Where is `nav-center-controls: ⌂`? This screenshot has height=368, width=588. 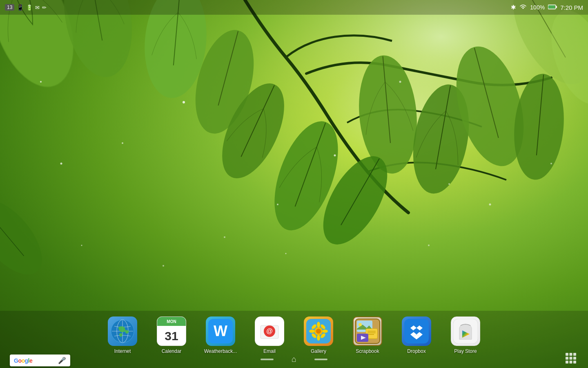 nav-center-controls: ⌂ is located at coordinates (294, 359).